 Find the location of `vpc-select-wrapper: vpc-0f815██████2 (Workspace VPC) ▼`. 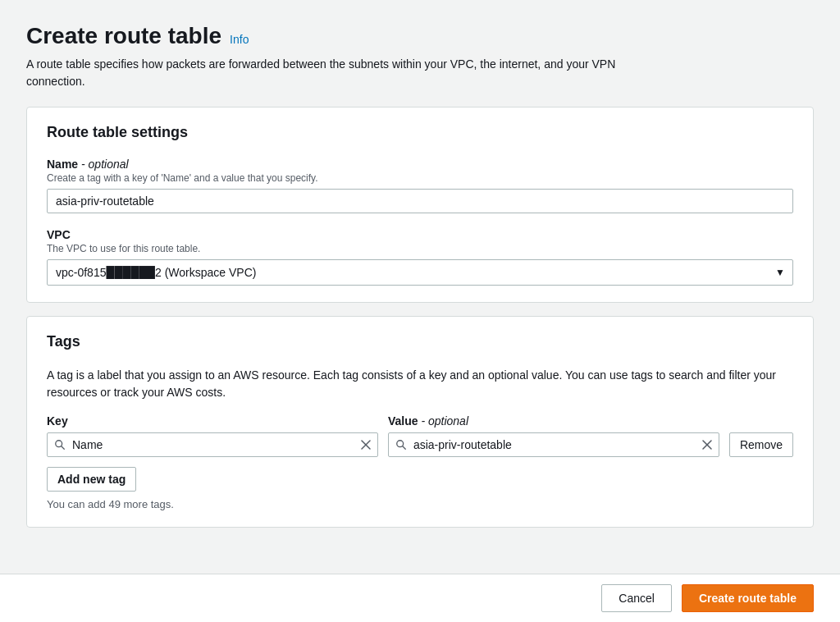

vpc-select-wrapper: vpc-0f815██████2 (Workspace VPC) ▼ is located at coordinates (420, 272).